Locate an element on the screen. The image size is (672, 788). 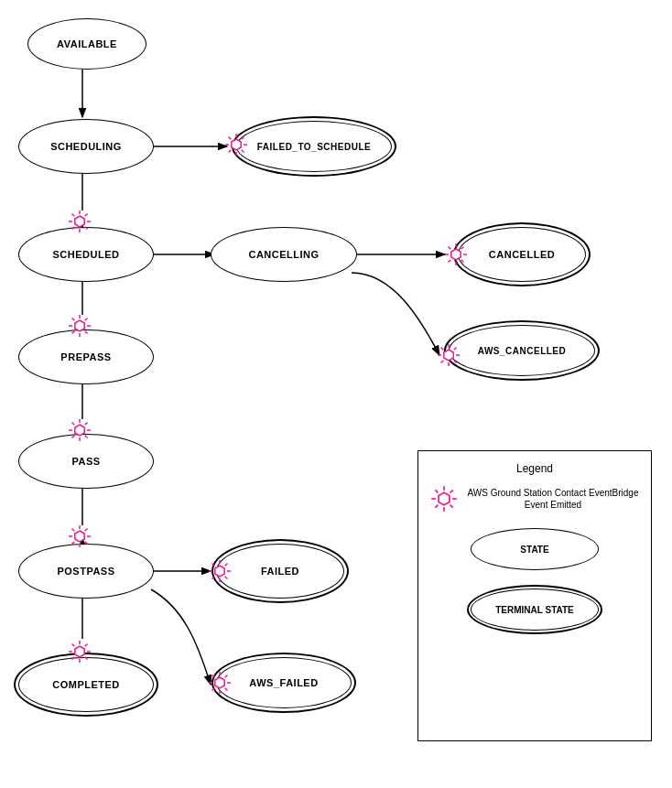
node-scheduling: SCHEDULING is located at coordinates (86, 146).